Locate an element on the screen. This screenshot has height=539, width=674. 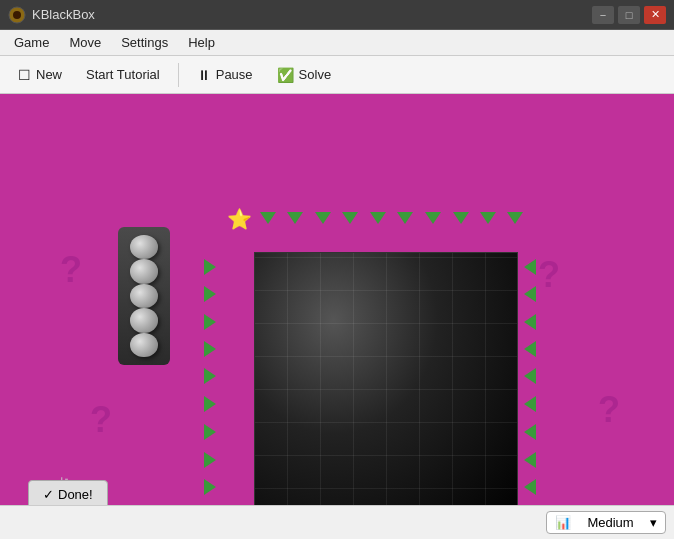
window-title: KBlackBox is located at coordinates (64, 14).